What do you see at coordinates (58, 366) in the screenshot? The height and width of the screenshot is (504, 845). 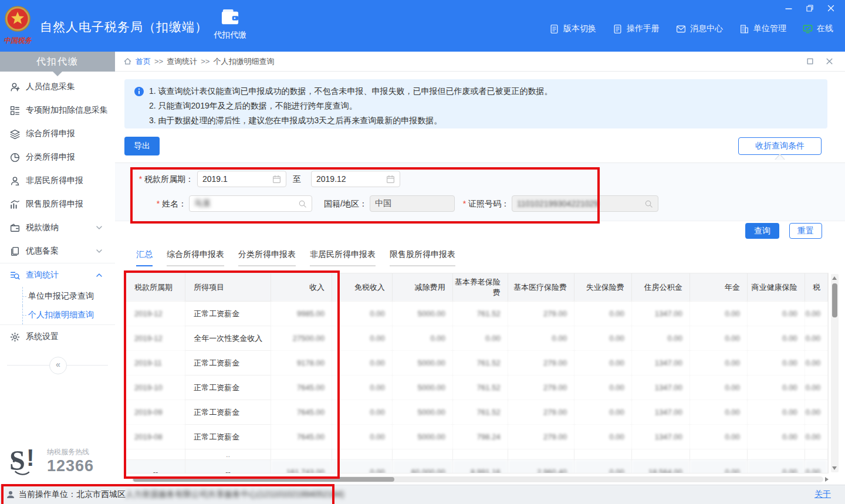 I see `sidebar-collapse-button: «` at bounding box center [58, 366].